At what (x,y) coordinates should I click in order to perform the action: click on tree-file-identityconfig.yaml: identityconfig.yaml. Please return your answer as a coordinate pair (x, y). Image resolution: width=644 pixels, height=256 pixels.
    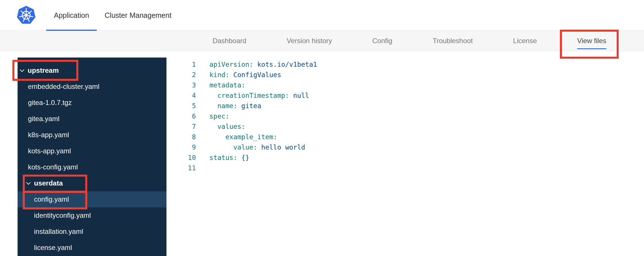
    Looking at the image, I should click on (92, 215).